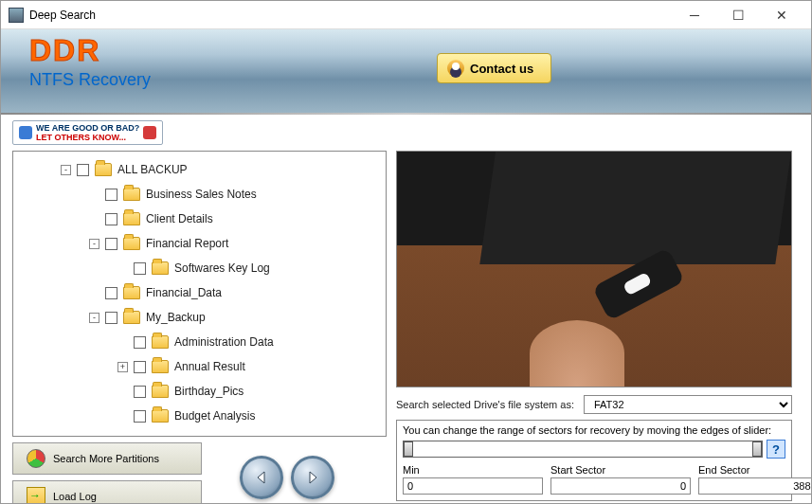 This screenshot has height=504, width=812. What do you see at coordinates (106, 459) in the screenshot?
I see `search-partitions-label: Search More Partitions` at bounding box center [106, 459].